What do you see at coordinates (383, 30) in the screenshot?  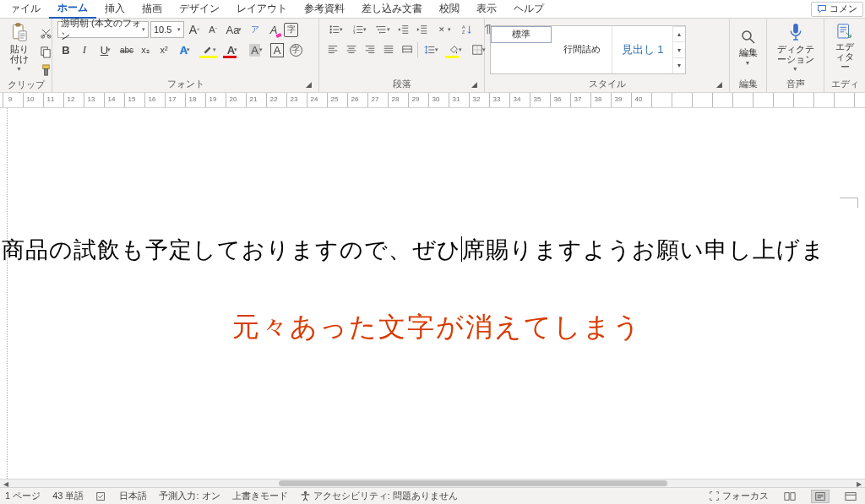 I see `multilevel-button: ▾` at bounding box center [383, 30].